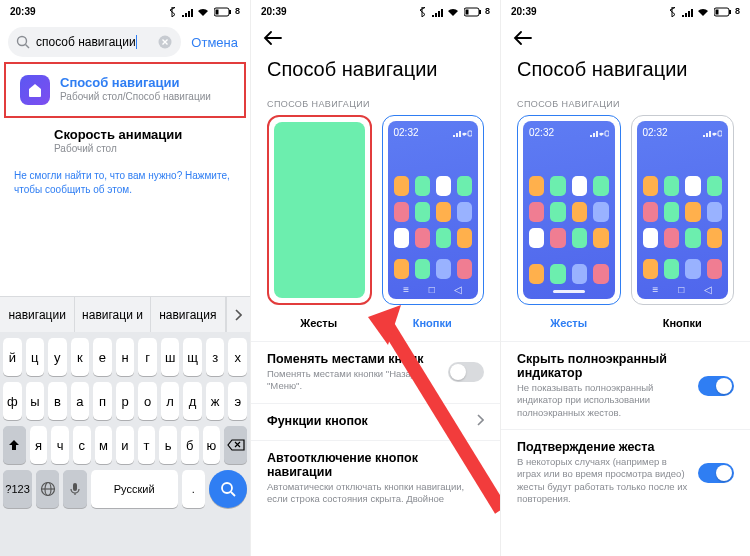 The height and width of the screenshot is (556, 750). Describe the element at coordinates (147, 445) in the screenshot. I see `key-т: т` at that location.